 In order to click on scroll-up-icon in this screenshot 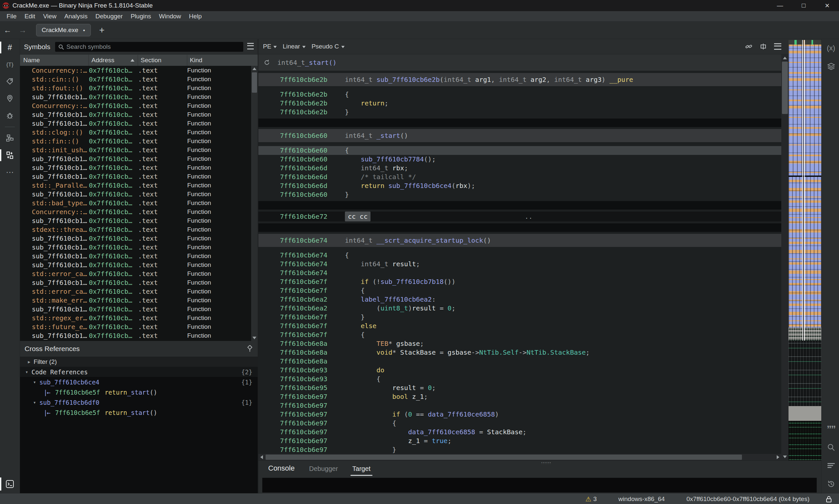, I will do `click(254, 69)`.